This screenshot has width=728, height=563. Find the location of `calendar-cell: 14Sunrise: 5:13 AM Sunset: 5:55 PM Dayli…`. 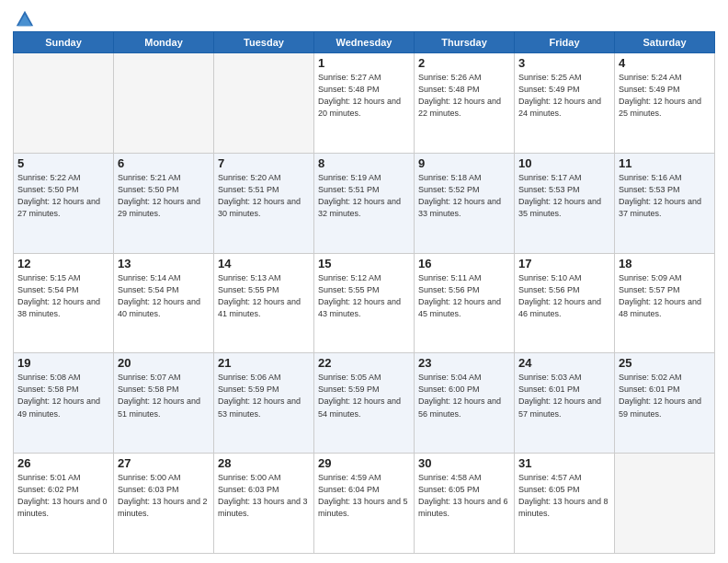

calendar-cell: 14Sunrise: 5:13 AM Sunset: 5:55 PM Dayli… is located at coordinates (265, 304).